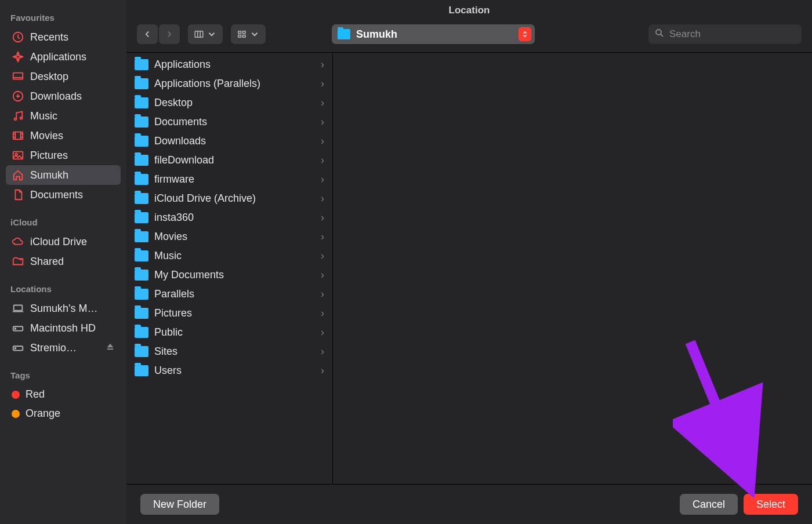 Image resolution: width=812 pixels, height=524 pixels. I want to click on sidebar-item-icloud-drive: iCloud Drive, so click(63, 242).